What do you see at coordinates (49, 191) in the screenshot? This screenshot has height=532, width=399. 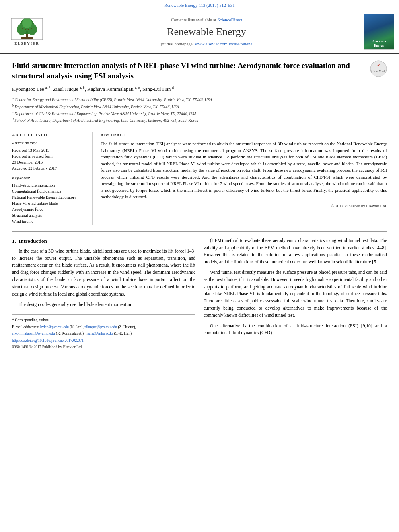 I see `keyword-2: Computational fluid dynamics` at bounding box center [49, 191].